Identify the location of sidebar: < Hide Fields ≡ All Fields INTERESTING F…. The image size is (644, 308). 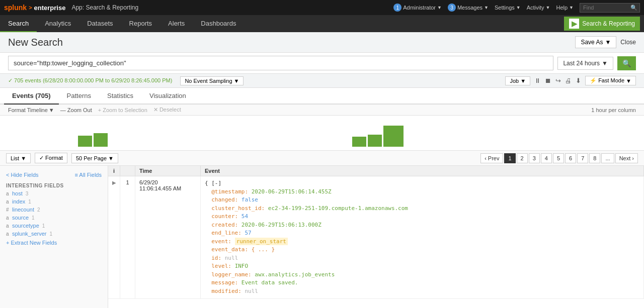
(54, 237).